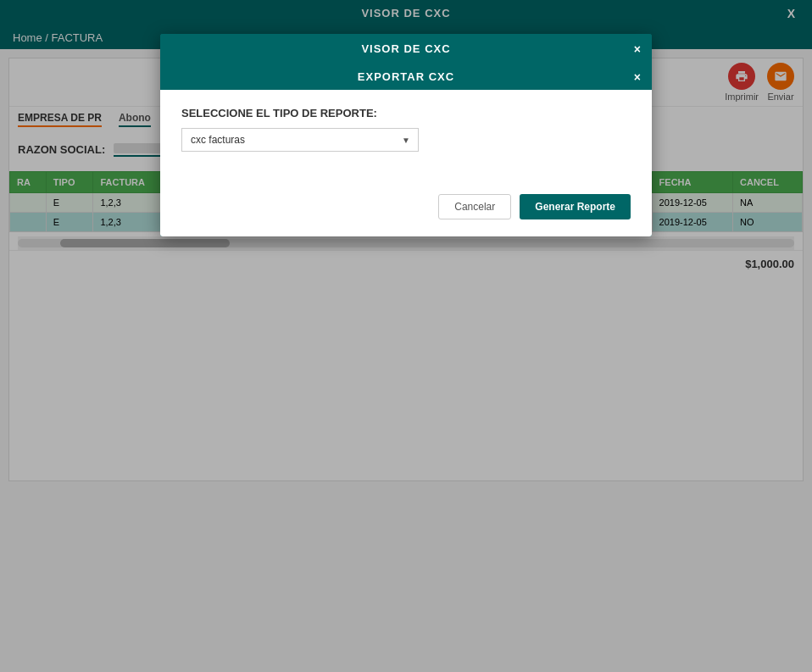 This screenshot has height=672, width=812. What do you see at coordinates (637, 77) in the screenshot?
I see `modal-inner-close-button: ×` at bounding box center [637, 77].